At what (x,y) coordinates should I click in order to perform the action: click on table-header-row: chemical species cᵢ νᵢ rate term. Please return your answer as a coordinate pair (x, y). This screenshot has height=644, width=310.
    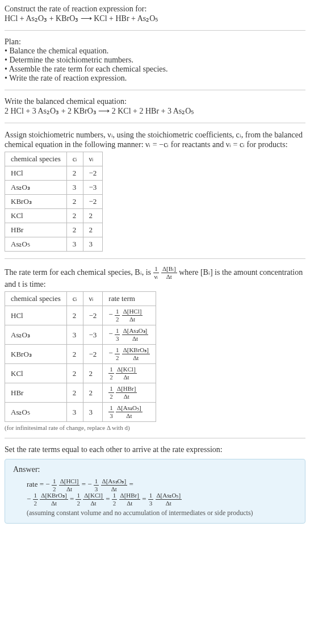
    Looking at the image, I should click on (81, 299).